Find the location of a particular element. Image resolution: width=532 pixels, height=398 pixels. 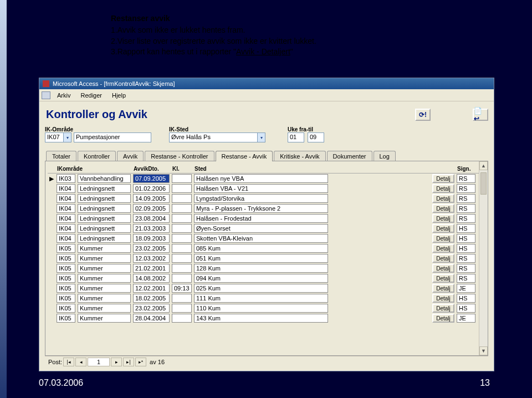

tab-avvik: Avvik is located at coordinates (130, 156).